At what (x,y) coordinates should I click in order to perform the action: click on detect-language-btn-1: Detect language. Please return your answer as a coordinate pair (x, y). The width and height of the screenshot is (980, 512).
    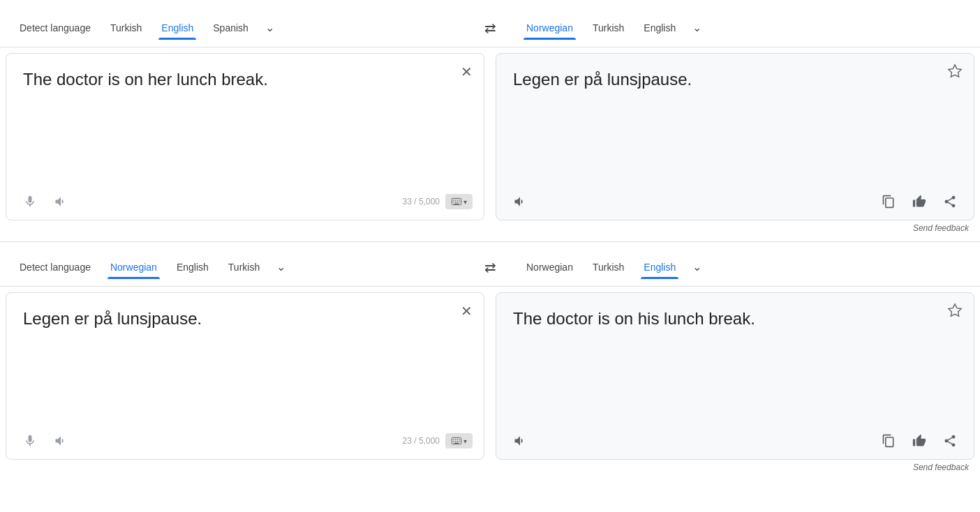
    Looking at the image, I should click on (55, 28).